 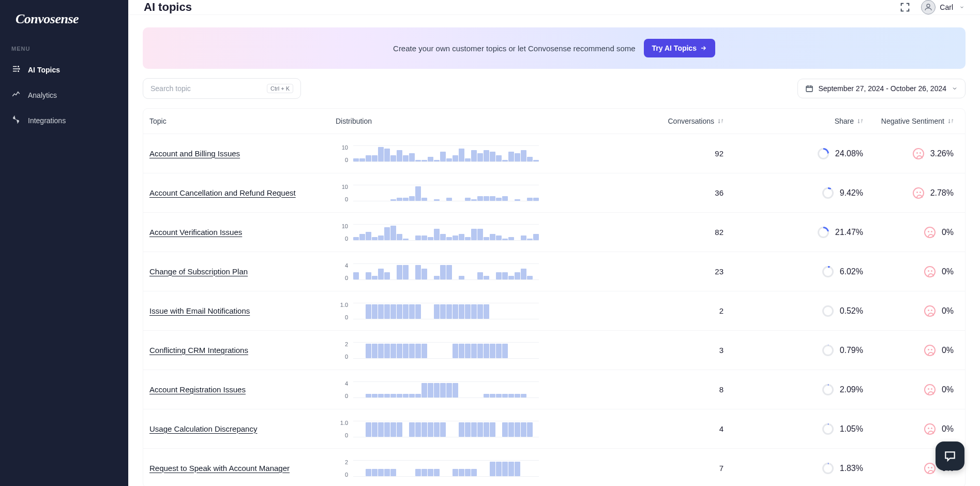 What do you see at coordinates (200, 311) in the screenshot?
I see `topic-link: Issue with Email Notifications` at bounding box center [200, 311].